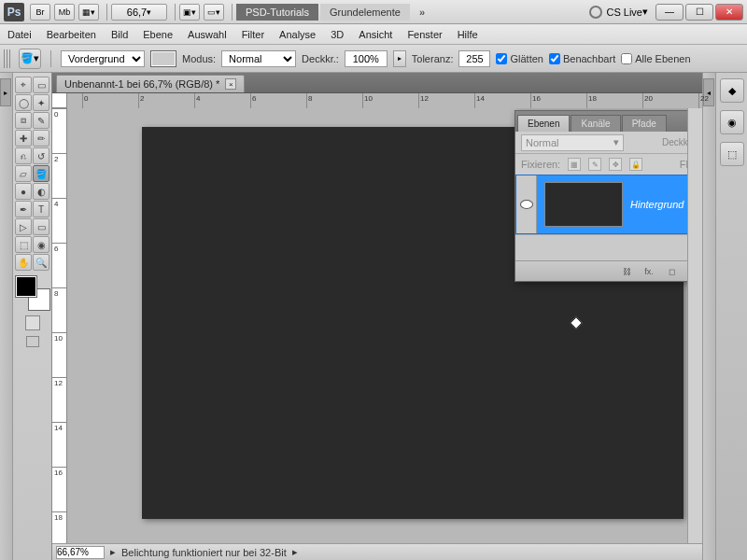 This screenshot has height=560, width=747. Describe the element at coordinates (375, 35) in the screenshot. I see `menu-ansicht: Ansicht` at that location.